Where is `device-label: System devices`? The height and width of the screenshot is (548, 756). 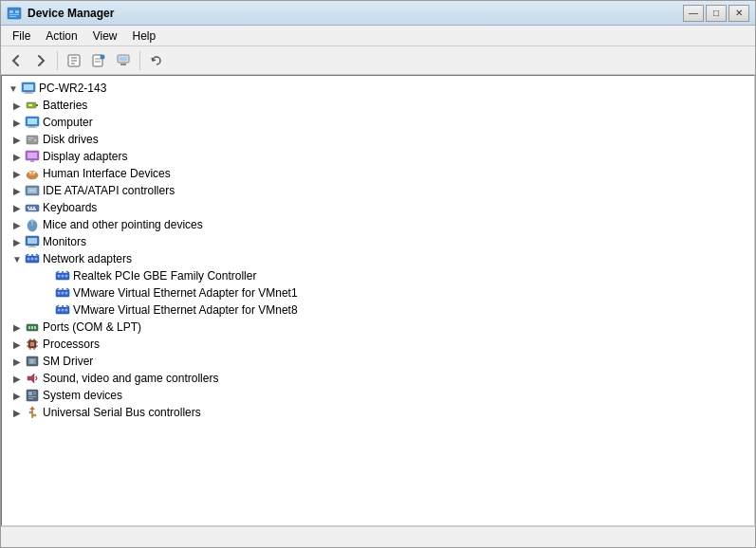 device-label: System devices is located at coordinates (83, 395).